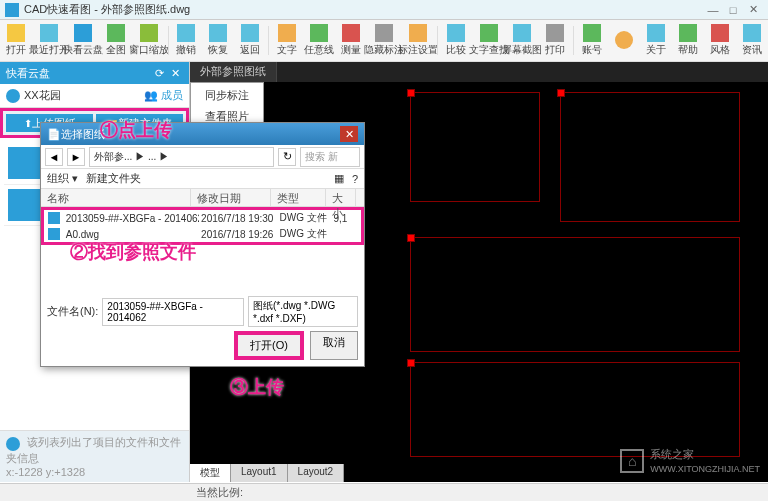  I want to click on ico-window-icon, so click(149, 33).